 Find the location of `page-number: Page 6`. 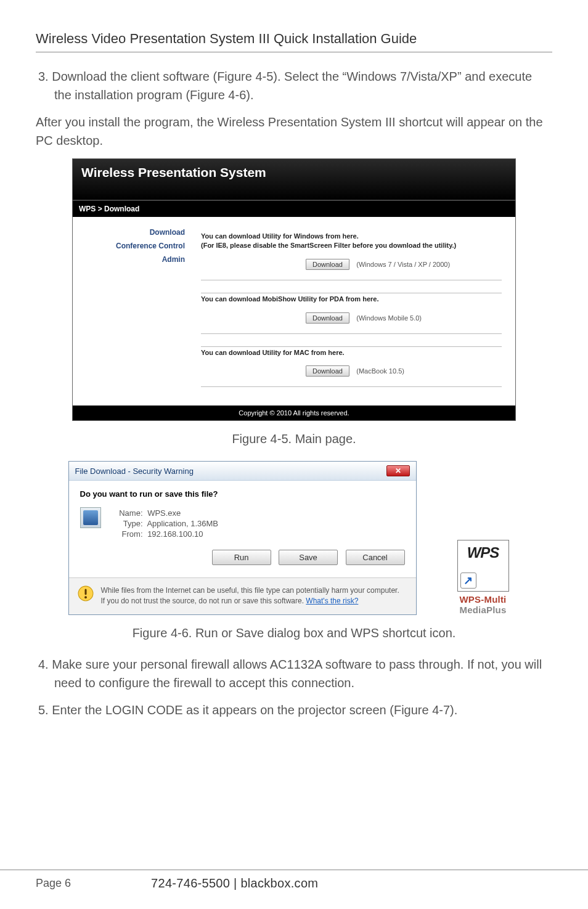

page-number: Page 6 is located at coordinates (53, 884).